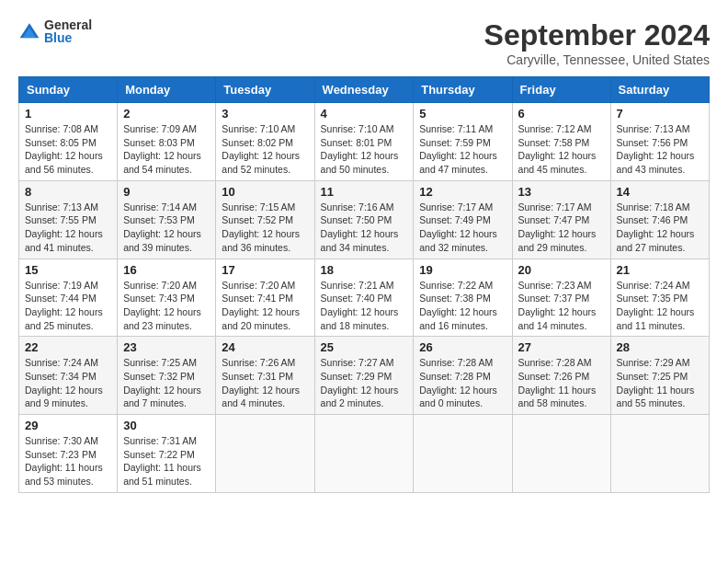  I want to click on day-number: 24, so click(265, 348).